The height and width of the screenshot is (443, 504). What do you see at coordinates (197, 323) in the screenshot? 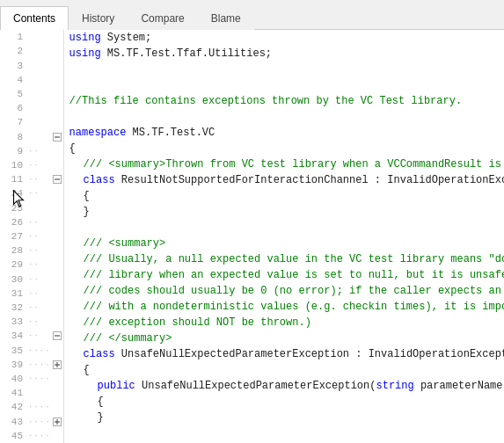
I see `comment-span: /// exception should NOT be thrown.)` at bounding box center [197, 323].